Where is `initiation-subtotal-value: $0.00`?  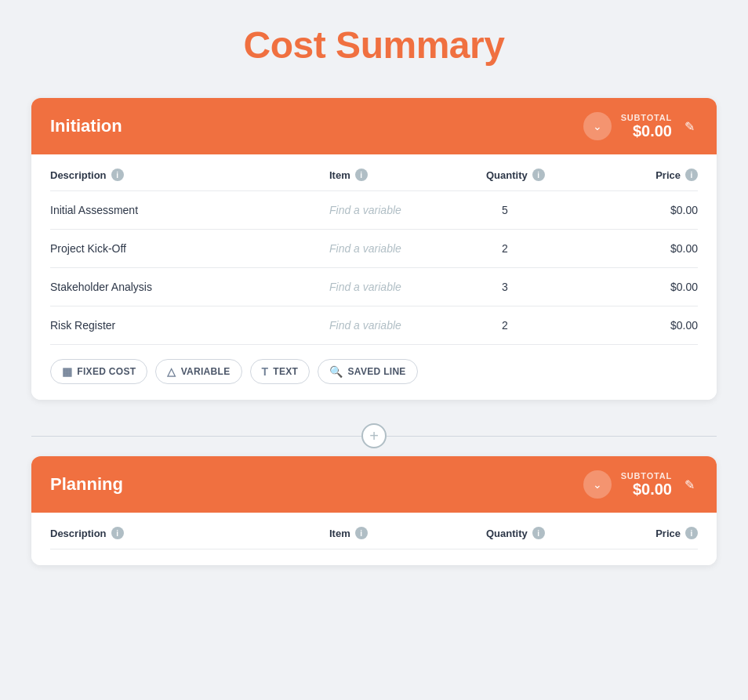 initiation-subtotal-value: $0.00 is located at coordinates (646, 132).